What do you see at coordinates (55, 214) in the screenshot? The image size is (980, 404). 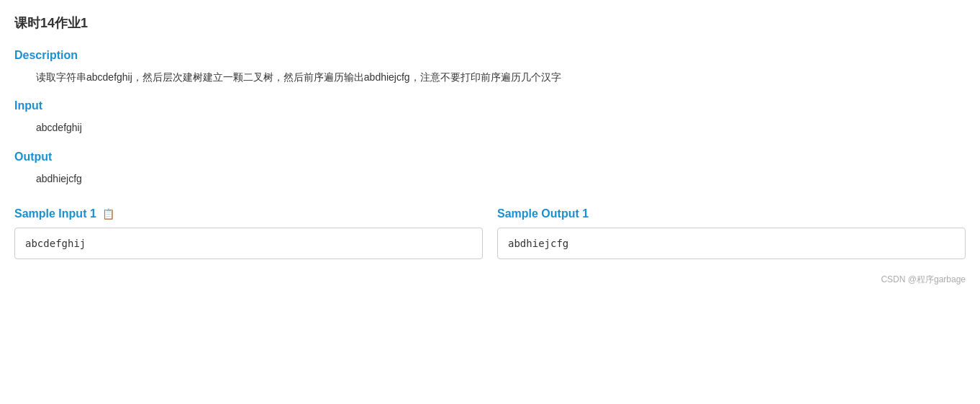 I see `sample-input-label: Sample Input 1` at bounding box center [55, 214].